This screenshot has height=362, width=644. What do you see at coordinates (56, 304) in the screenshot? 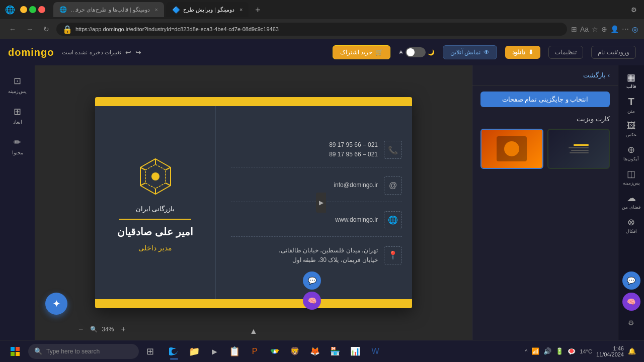
I see `fab-button: ✦` at bounding box center [56, 304].